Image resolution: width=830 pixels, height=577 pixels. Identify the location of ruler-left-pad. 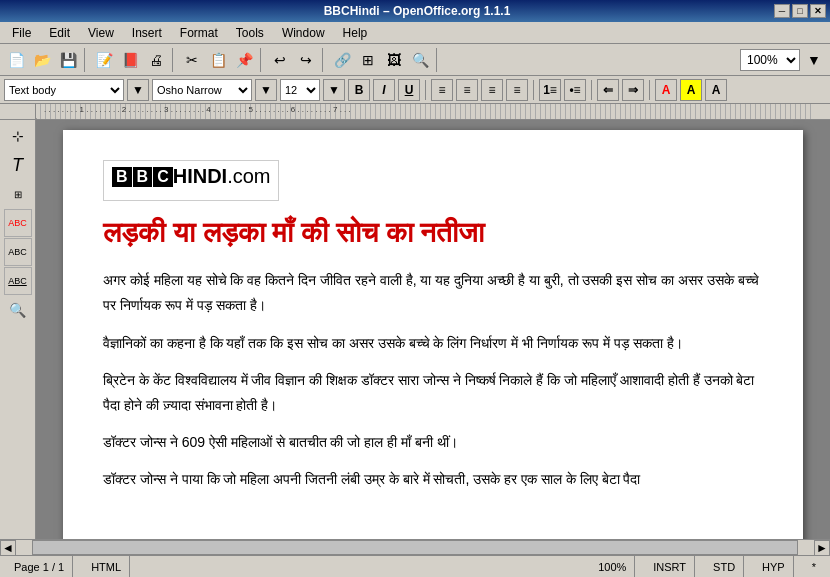
(18, 112).